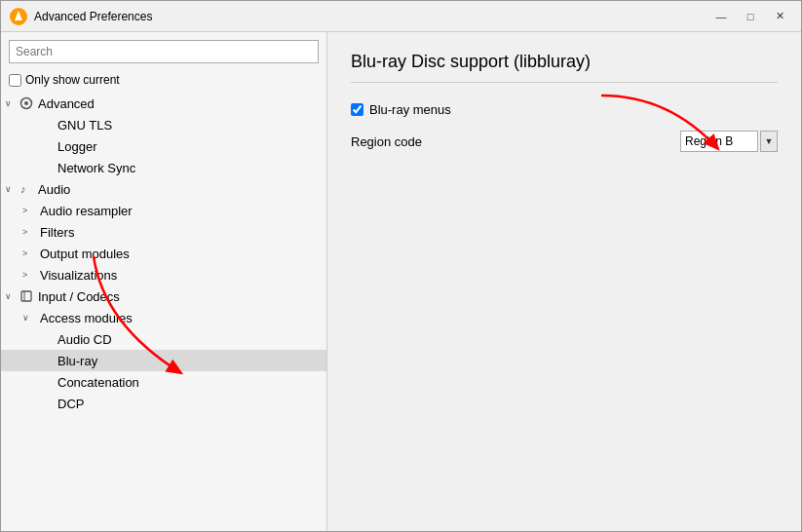  What do you see at coordinates (370, 17) in the screenshot?
I see `window-title: Advanced Preferences` at bounding box center [370, 17].